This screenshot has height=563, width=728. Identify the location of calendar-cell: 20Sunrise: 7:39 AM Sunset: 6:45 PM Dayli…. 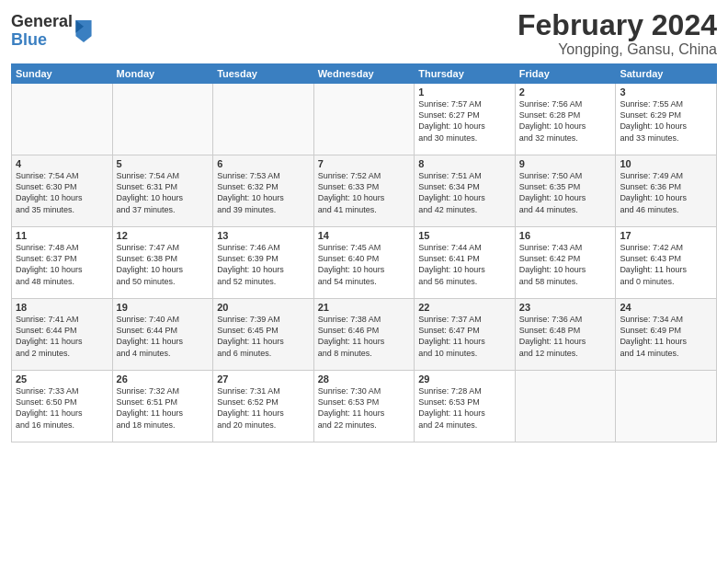
(264, 335).